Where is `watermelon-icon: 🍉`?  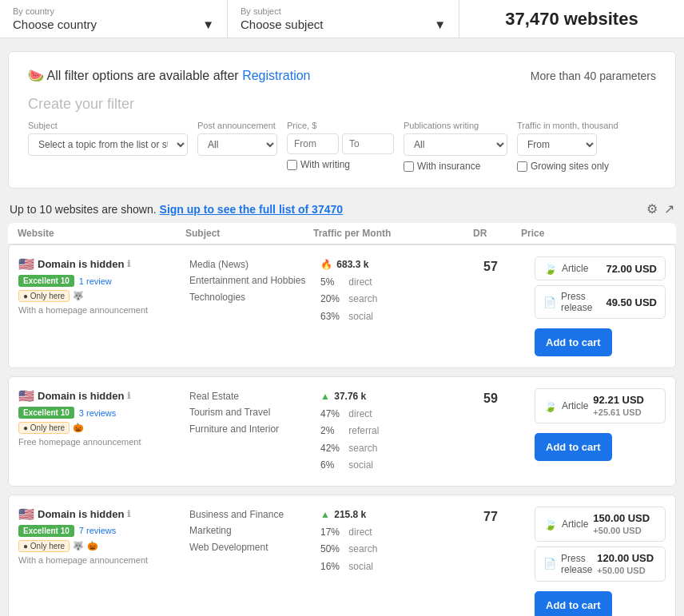 watermelon-icon: 🍉 is located at coordinates (36, 75).